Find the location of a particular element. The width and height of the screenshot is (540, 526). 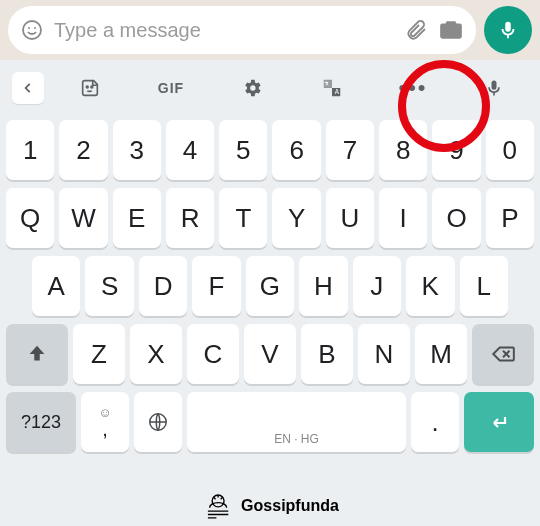

key-9: 9 is located at coordinates (456, 150).